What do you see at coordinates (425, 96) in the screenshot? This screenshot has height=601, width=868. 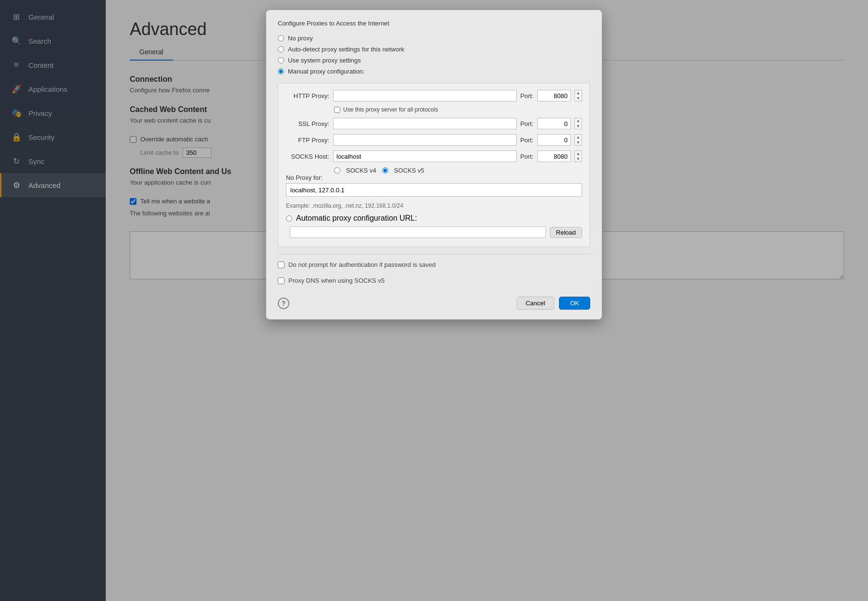 I see `http-proxy-input` at bounding box center [425, 96].